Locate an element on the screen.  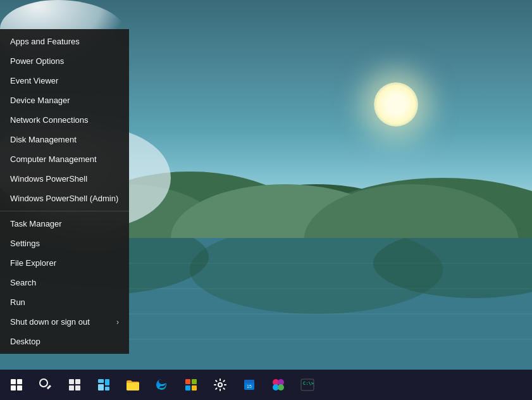
menu-item-device-manager: Device Manager is located at coordinates (65, 100).